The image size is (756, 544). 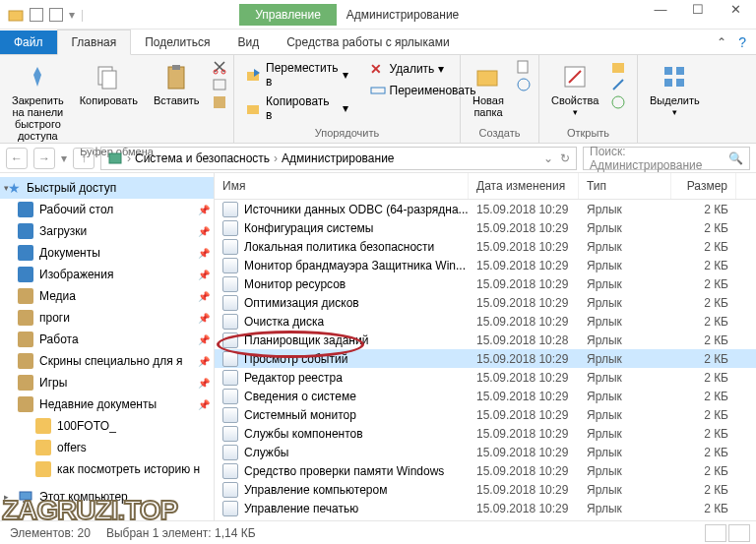 I want to click on copy-to-button: Копировать в ▾, so click(x=297, y=108).